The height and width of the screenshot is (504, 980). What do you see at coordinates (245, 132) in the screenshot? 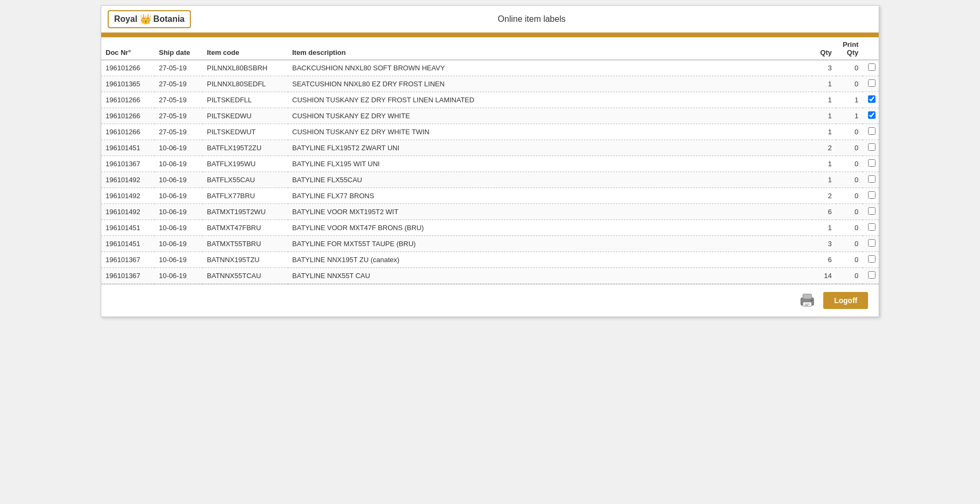
I see `cell-item-code: PILTSKEDWUT` at bounding box center [245, 132].